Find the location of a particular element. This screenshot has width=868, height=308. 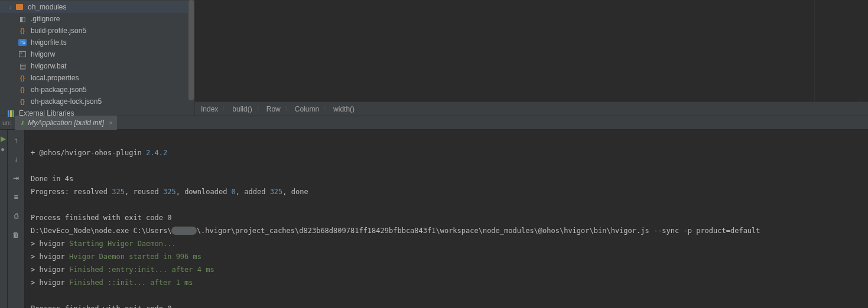

breadcrumb: Index 〉 build() 〉 Row 〉 Column 〉 width() is located at coordinates (532, 109).